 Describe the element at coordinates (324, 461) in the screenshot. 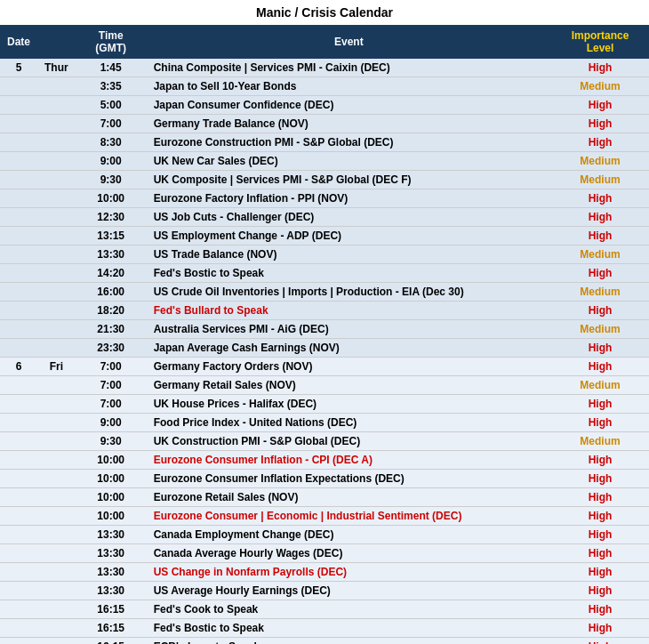

I see `table-row: 10:00Eurozone Consumer Inflation - CPI (…` at that location.